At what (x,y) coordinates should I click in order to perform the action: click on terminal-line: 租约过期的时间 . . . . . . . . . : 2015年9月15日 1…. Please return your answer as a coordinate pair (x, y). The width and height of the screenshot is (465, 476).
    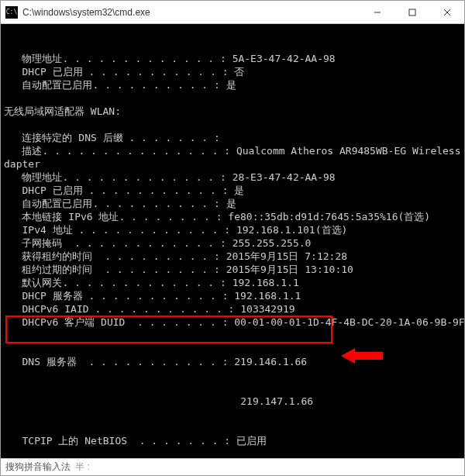
    Looking at the image, I should click on (234, 270).